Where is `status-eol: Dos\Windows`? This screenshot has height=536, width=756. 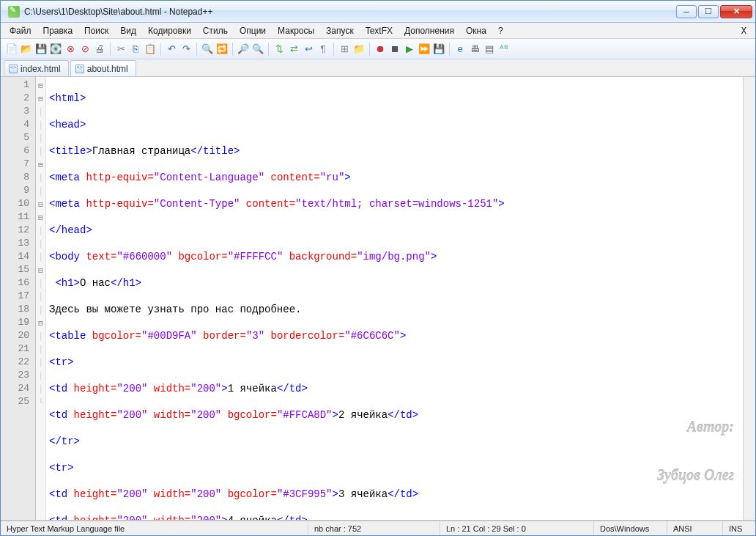 status-eol: Dos\Windows is located at coordinates (631, 528).